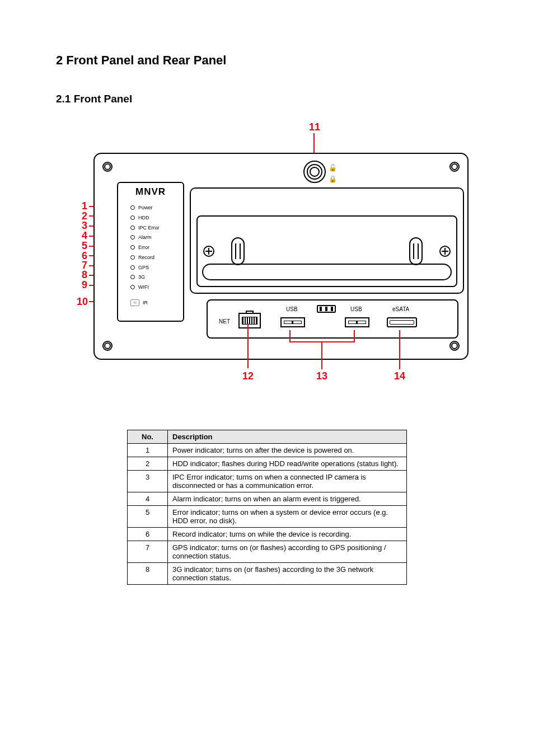 The image size is (534, 756). Describe the element at coordinates (268, 574) in the screenshot. I see `table-row: 83G indicator; turns on (or flashes) acc…` at that location.